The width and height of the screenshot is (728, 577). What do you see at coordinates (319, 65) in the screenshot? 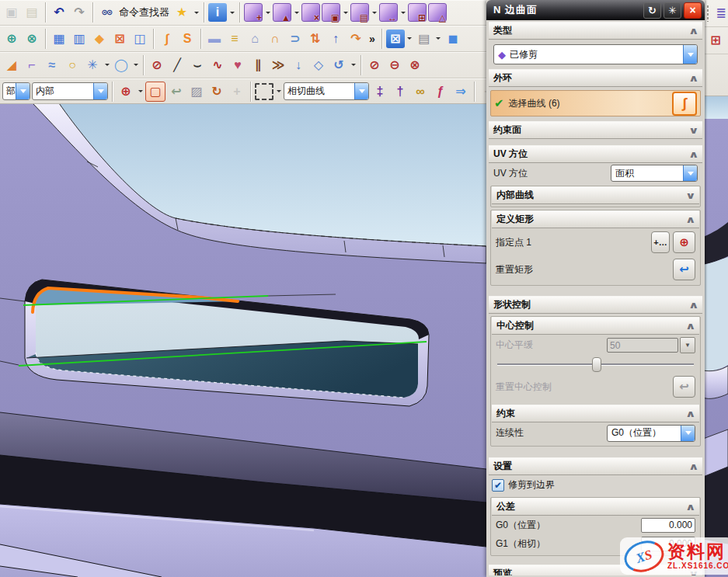
I see `combine-projection-icon: ◇` at bounding box center [319, 65].